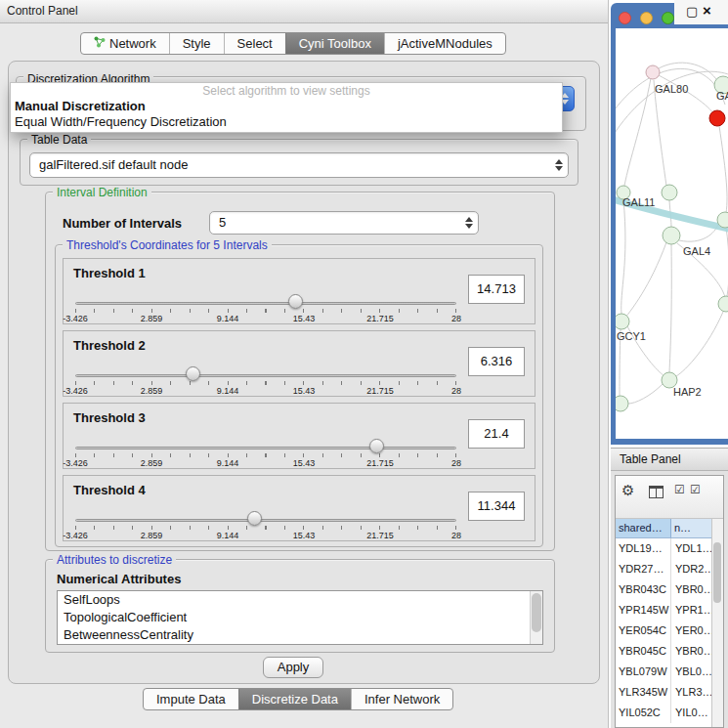 This screenshot has height=728, width=728. What do you see at coordinates (496, 506) in the screenshot?
I see `threshold-value-field: 11.344` at bounding box center [496, 506].